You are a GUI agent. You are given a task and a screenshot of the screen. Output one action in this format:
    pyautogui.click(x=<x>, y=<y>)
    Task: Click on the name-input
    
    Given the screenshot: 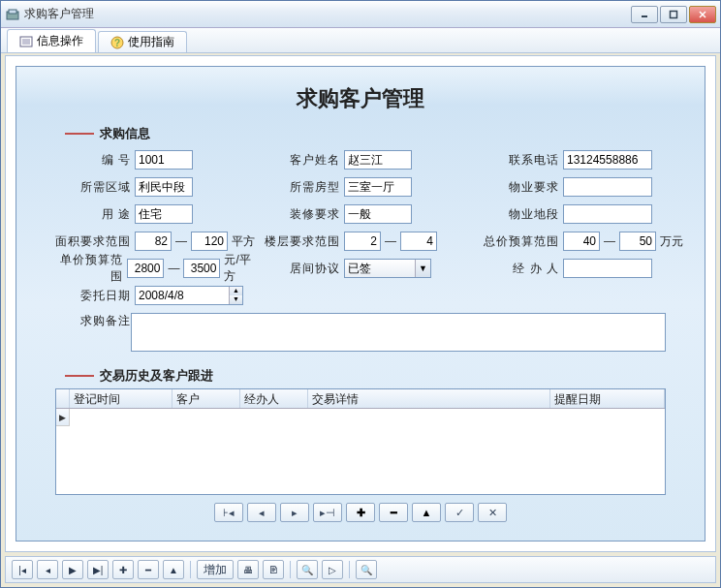 What is the action you would take?
    pyautogui.click(x=378, y=160)
    